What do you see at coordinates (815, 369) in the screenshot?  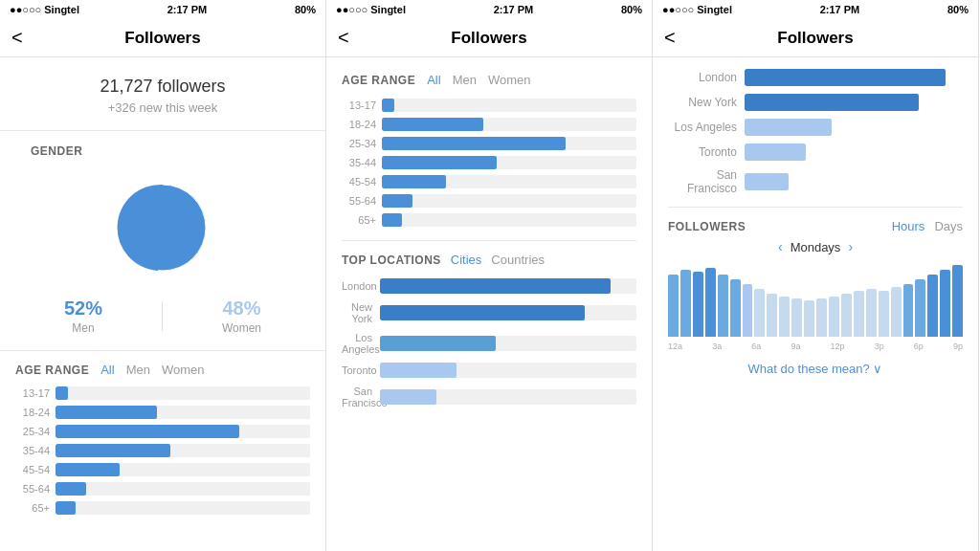 I see `what-link: What do these mean? ∨` at bounding box center [815, 369].